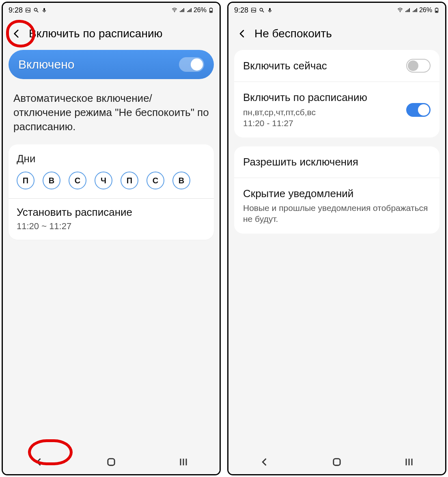  What do you see at coordinates (337, 162) in the screenshot?
I see `row-allow-exceptions: Разрешить исключения` at bounding box center [337, 162].